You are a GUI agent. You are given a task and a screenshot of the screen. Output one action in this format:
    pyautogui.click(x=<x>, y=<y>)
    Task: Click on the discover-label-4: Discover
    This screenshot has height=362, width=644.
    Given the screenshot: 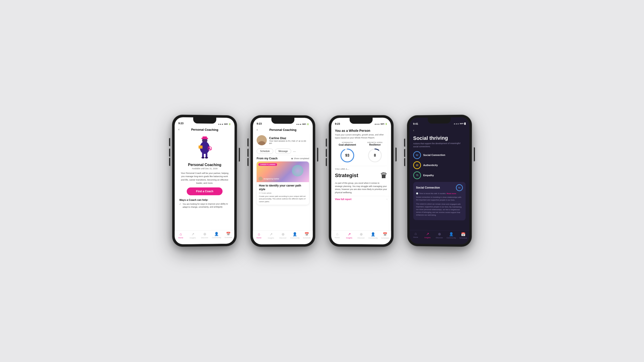 What is the action you would take?
    pyautogui.click(x=440, y=238)
    